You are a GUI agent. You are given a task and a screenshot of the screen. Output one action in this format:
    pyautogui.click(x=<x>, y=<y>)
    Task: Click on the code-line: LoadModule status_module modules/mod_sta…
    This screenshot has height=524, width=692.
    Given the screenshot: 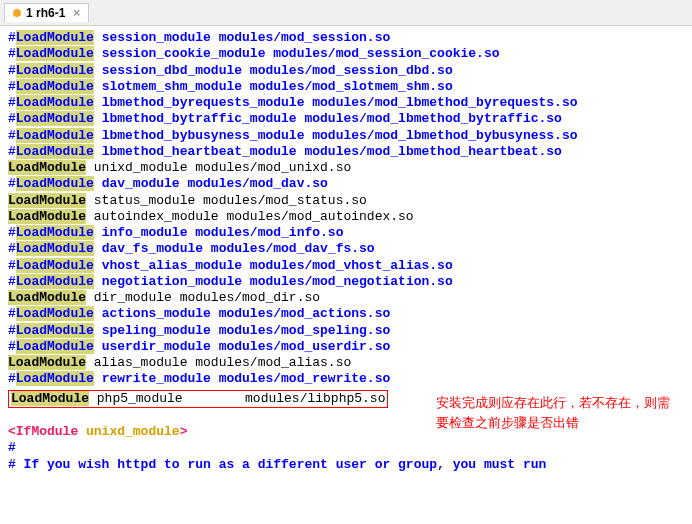 What is the action you would take?
    pyautogui.click(x=346, y=201)
    